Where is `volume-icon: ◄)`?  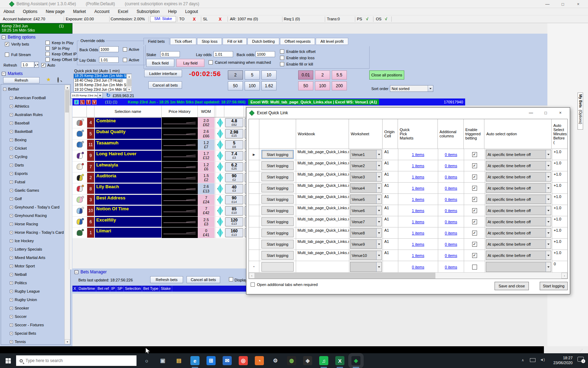 volume-icon: ◄) is located at coordinates (542, 360).